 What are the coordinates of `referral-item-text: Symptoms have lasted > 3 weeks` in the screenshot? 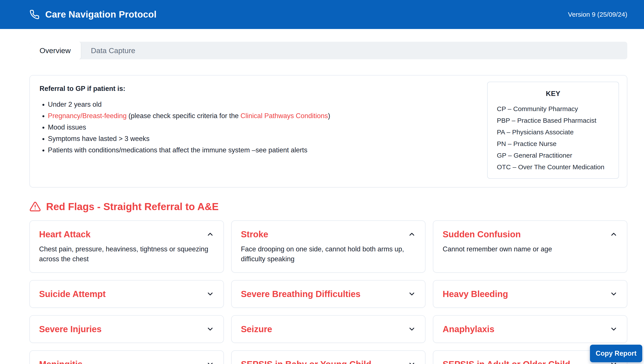 It's located at (99, 138).